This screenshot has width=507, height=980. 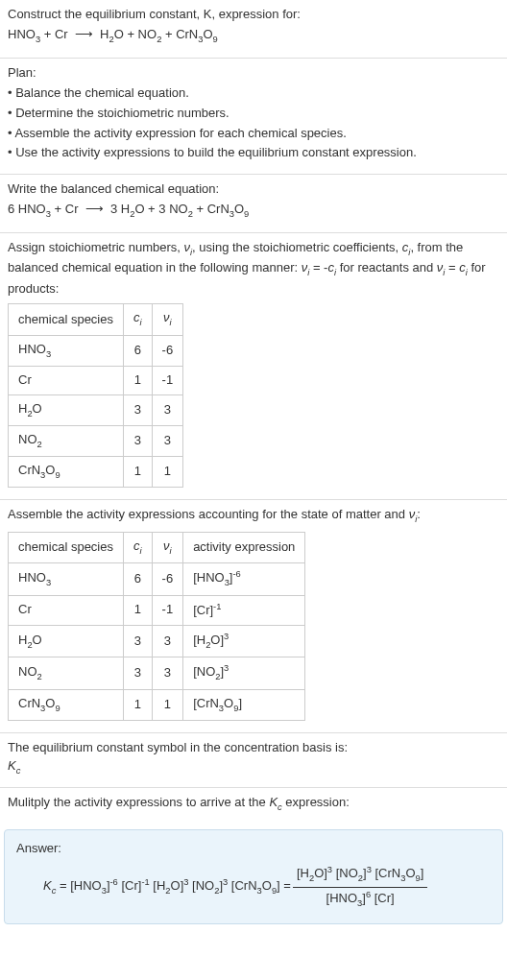 What do you see at coordinates (96, 350) in the screenshot?
I see `table-row: HNO3 6 -6` at bounding box center [96, 350].